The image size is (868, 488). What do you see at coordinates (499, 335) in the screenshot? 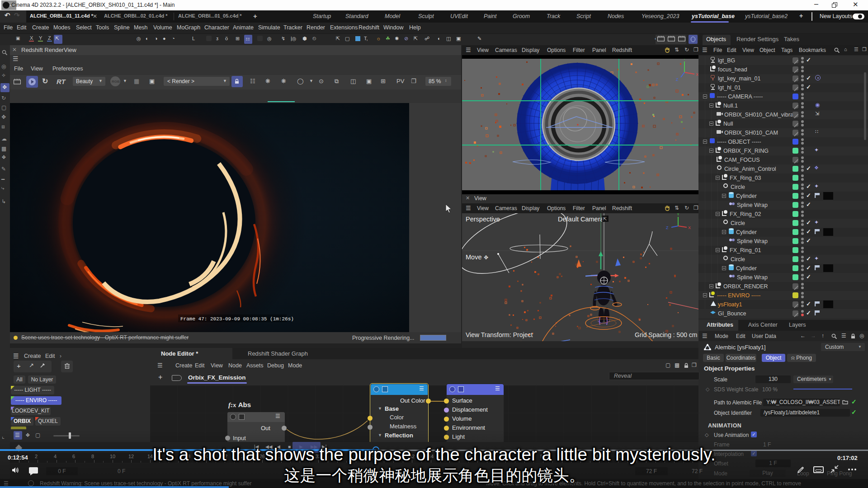
I see `svg-text: View Transform: Project` at bounding box center [499, 335].